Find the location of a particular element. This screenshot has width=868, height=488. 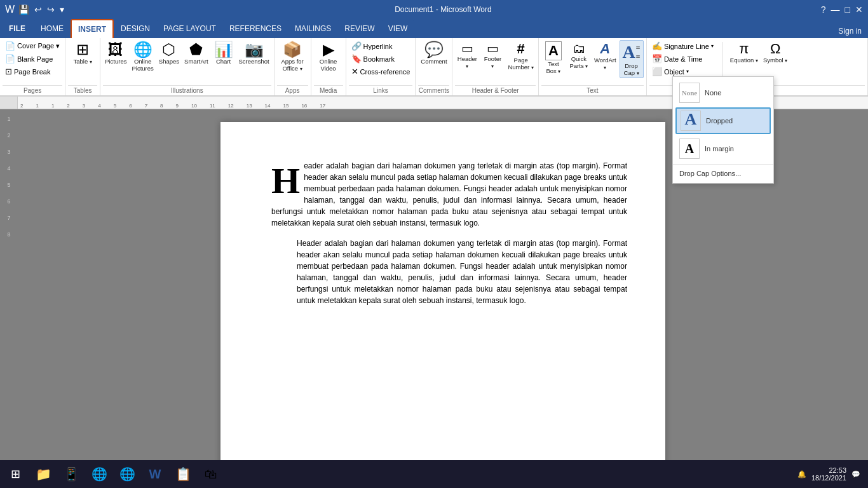

sign-in-btn: Sign in is located at coordinates (850, 31).